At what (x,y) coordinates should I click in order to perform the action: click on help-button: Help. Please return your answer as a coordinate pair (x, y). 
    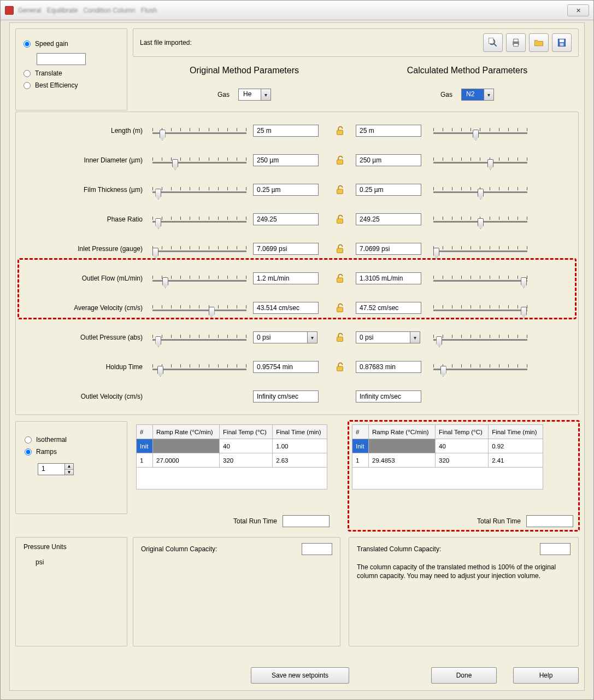
    Looking at the image, I should click on (546, 675).